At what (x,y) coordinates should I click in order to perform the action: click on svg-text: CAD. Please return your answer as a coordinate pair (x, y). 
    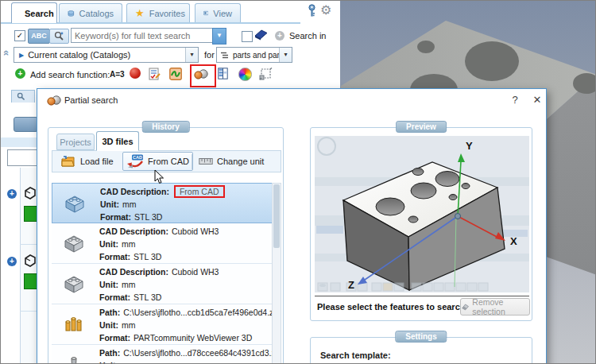
    Looking at the image, I should click on (137, 157).